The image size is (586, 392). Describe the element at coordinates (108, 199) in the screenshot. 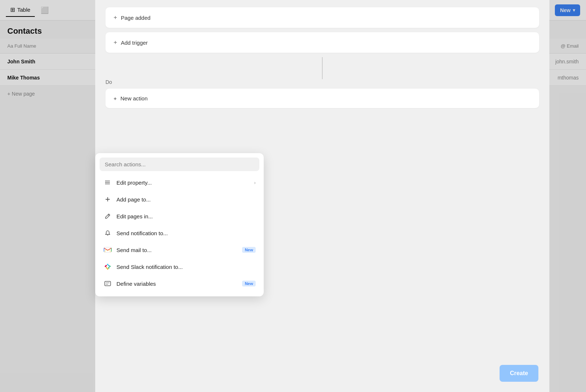

I see `plus-circle-icon` at that location.